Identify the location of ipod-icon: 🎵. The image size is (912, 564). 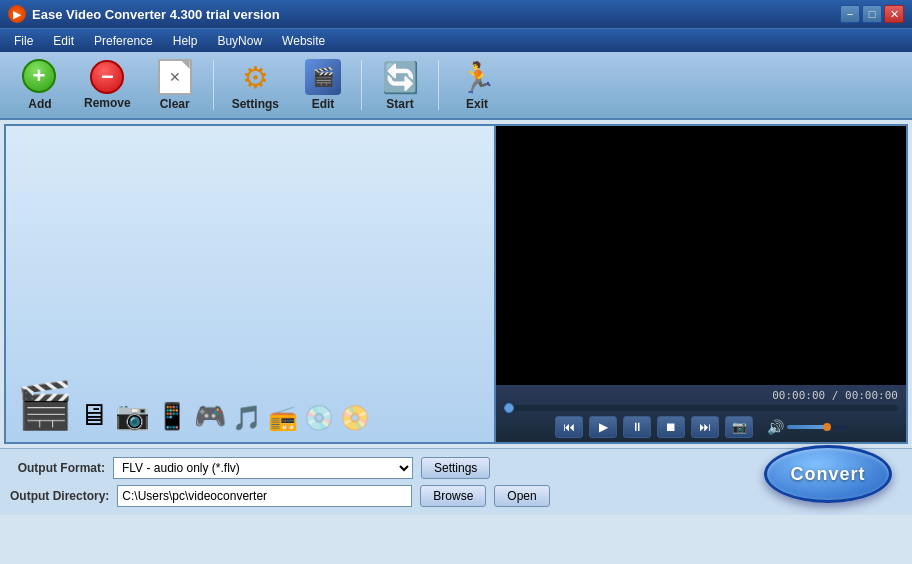
(247, 418).